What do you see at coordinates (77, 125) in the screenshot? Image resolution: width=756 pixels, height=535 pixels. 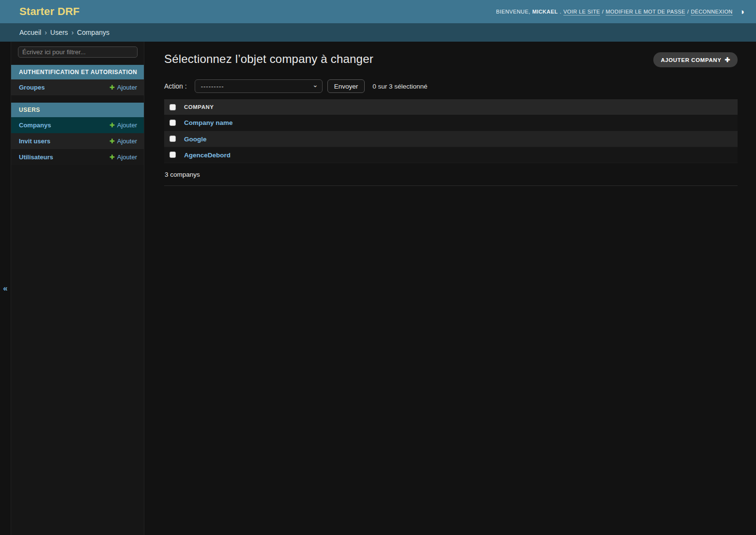 I see `sidebar-item-companys: Companys ✚ Ajouter` at bounding box center [77, 125].